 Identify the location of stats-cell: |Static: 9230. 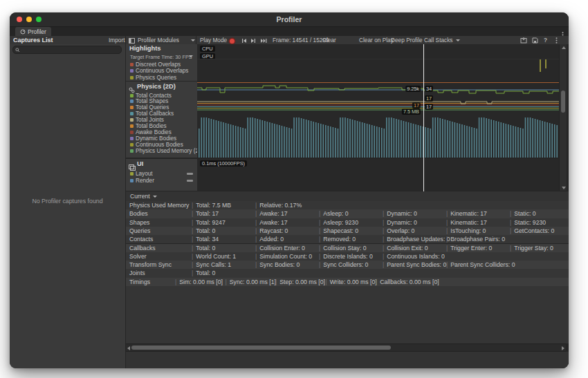
(528, 223).